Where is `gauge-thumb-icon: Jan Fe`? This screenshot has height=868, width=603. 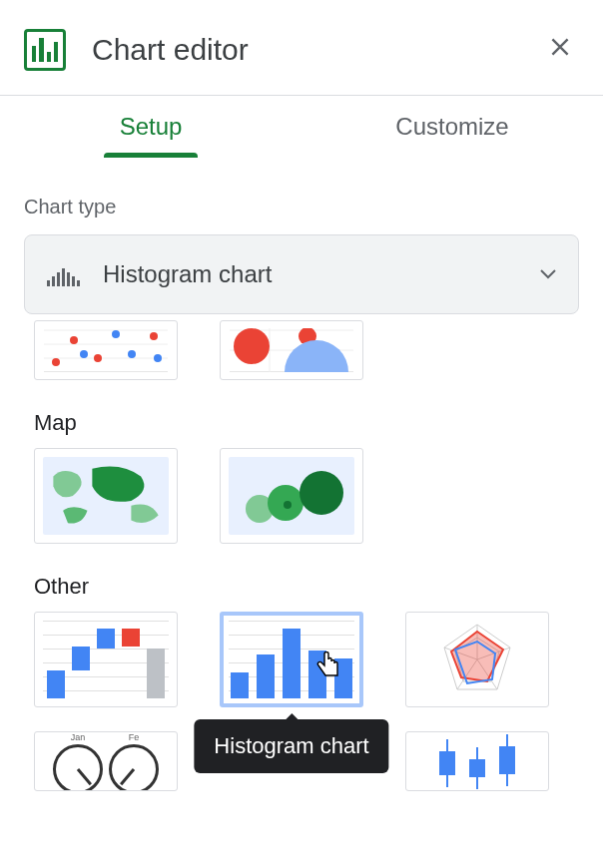
gauge-thumb-icon: Jan Fe is located at coordinates (106, 762).